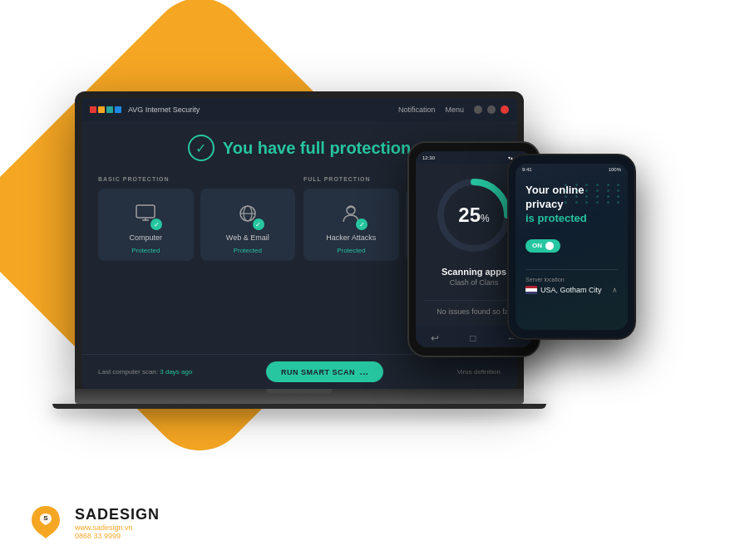 This screenshot has height=560, width=740. Describe the element at coordinates (146, 238) in the screenshot. I see `computer-card-name: Computer` at that location.